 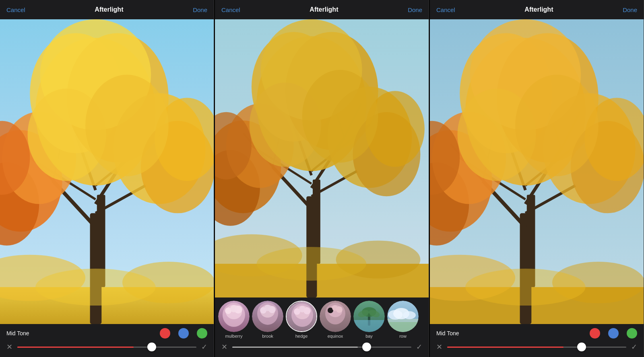 I want to click on bottom-controls-center: mulberry, so click(x=322, y=327).